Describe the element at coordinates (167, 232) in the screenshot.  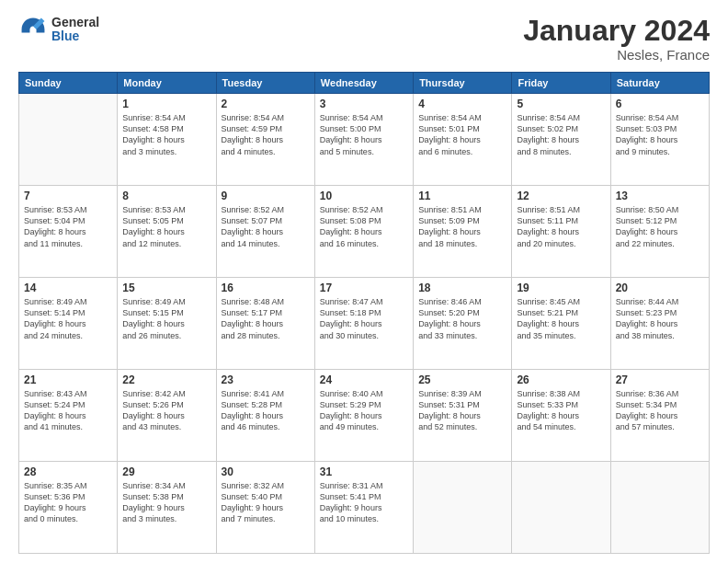
I see `table-row: 8Sunrise: 8:53 AMSunset: 5:05 PMDaylight…` at that location.